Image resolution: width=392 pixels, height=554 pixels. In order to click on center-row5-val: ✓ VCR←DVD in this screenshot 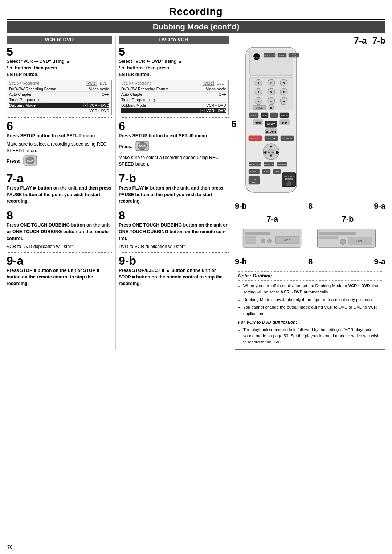, I will do `click(213, 111)`.